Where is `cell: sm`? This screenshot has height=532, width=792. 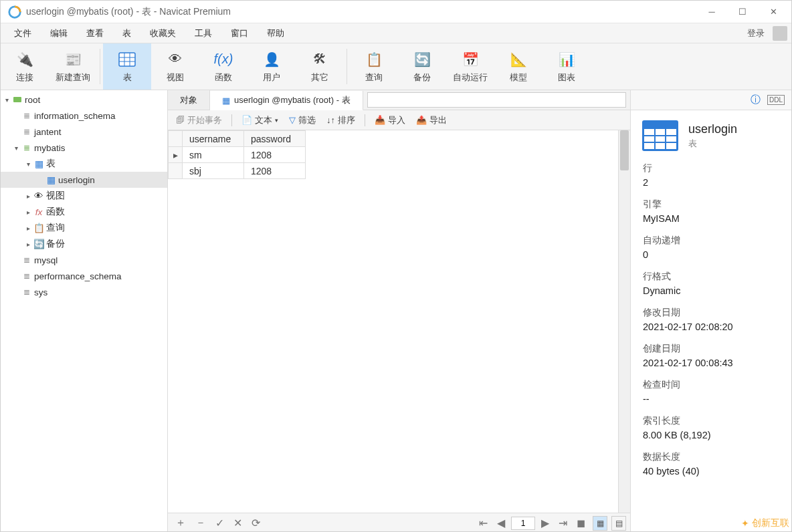
cell: sm is located at coordinates (213, 155).